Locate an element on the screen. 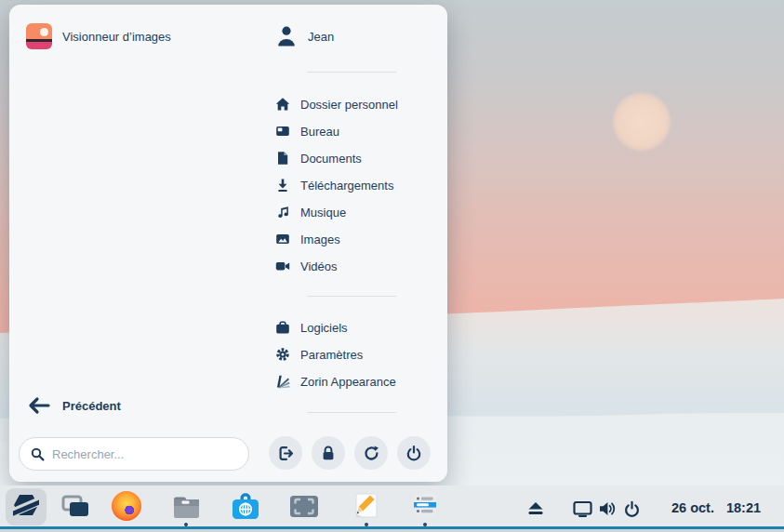  menu-item-downloads: Téléchargements is located at coordinates (335, 185).